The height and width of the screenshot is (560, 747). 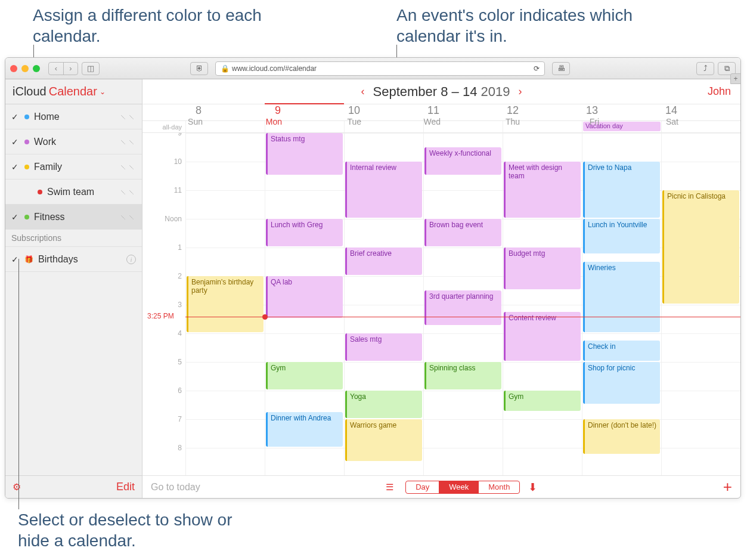 I want to click on user-menu: John, so click(x=719, y=92).